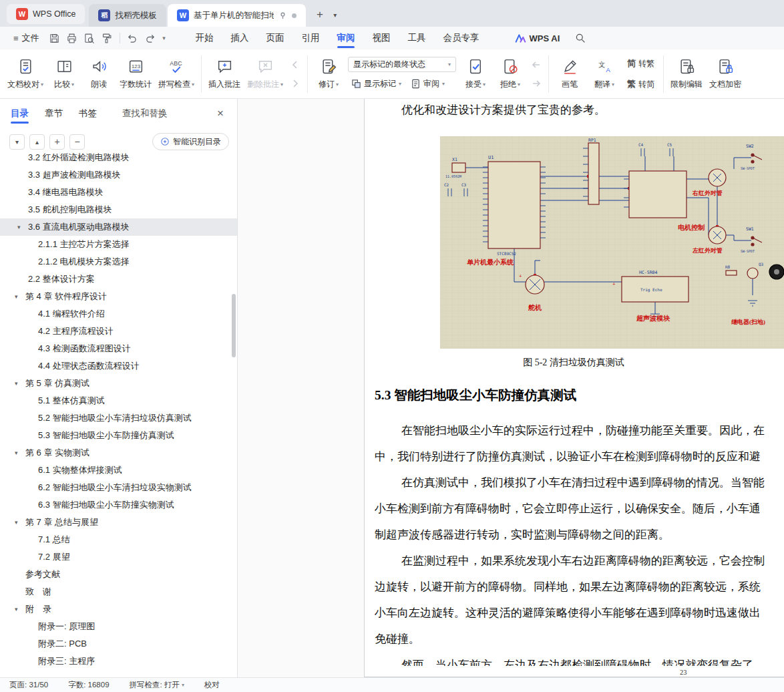 The image size is (784, 692). Describe the element at coordinates (119, 210) in the screenshot. I see `toc-item: 3.5 舵机控制电路模块` at that location.